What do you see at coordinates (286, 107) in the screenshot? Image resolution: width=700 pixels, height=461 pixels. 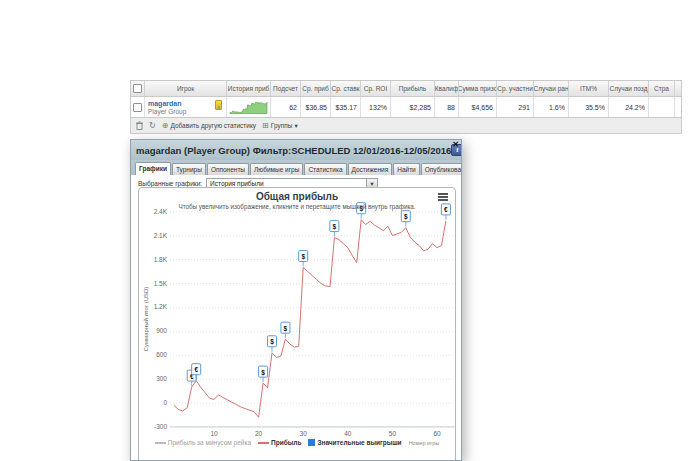 I see `stat-cell: 62` at bounding box center [286, 107].